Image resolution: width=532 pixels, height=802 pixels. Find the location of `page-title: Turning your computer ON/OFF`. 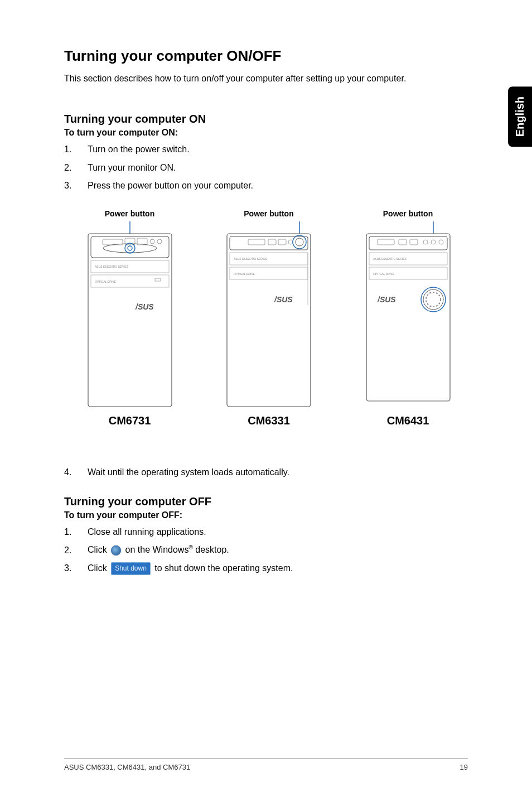

page-title: Turning your computer ON/OFF is located at coordinates (266, 56).